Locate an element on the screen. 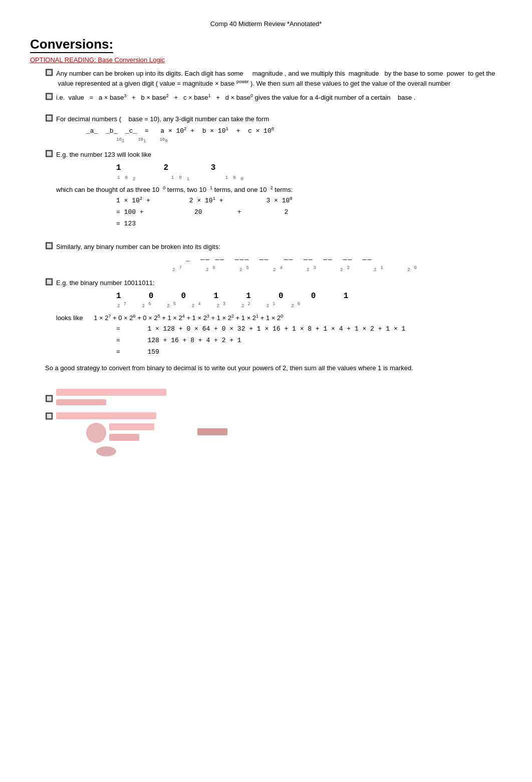 This screenshot has width=532, height=782. decimal-eq2: = 100 + 20 + 2 is located at coordinates (309, 212).